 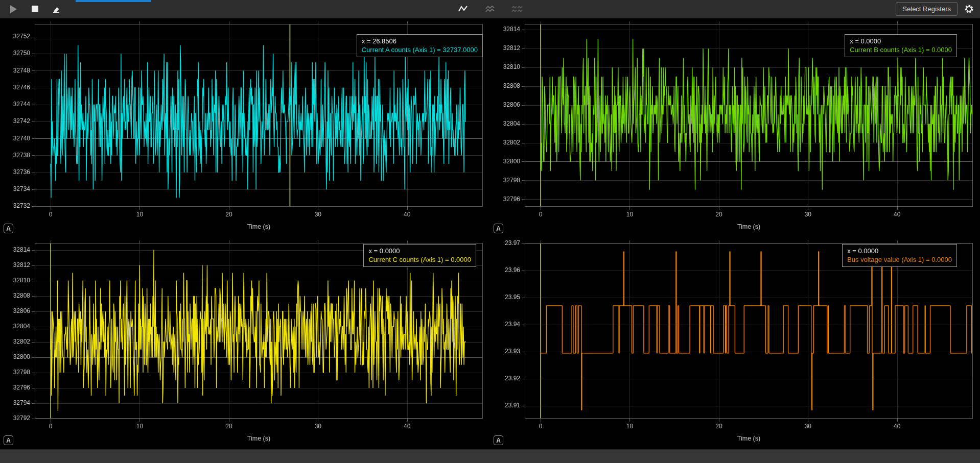 What do you see at coordinates (490, 9) in the screenshot?
I see `dual-plot-layout-button` at bounding box center [490, 9].